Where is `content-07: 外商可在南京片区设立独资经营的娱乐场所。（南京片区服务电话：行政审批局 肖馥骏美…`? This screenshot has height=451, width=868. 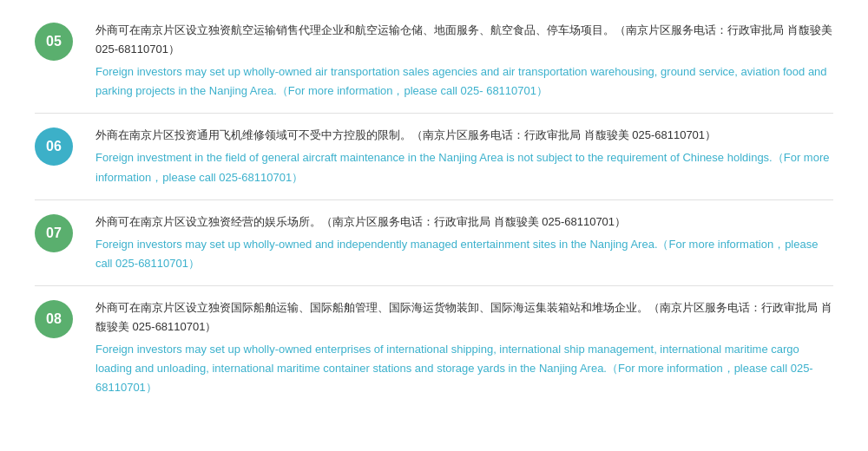 content-07: 外商可在南京片区设立独资经营的娱乐场所。（南京片区服务电话：行政审批局 肖馥骏美… is located at coordinates (464, 243).